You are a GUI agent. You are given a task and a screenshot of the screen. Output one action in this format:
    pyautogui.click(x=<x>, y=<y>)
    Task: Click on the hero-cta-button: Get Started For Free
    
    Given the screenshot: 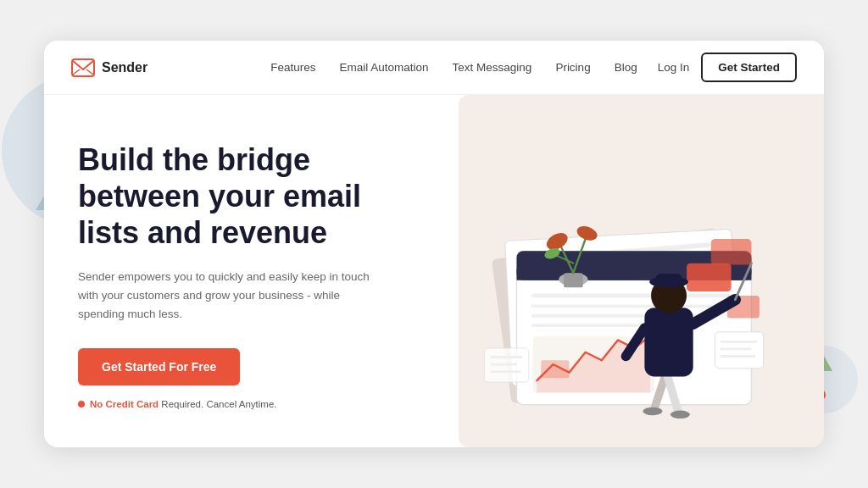 What is the action you would take?
    pyautogui.click(x=159, y=367)
    